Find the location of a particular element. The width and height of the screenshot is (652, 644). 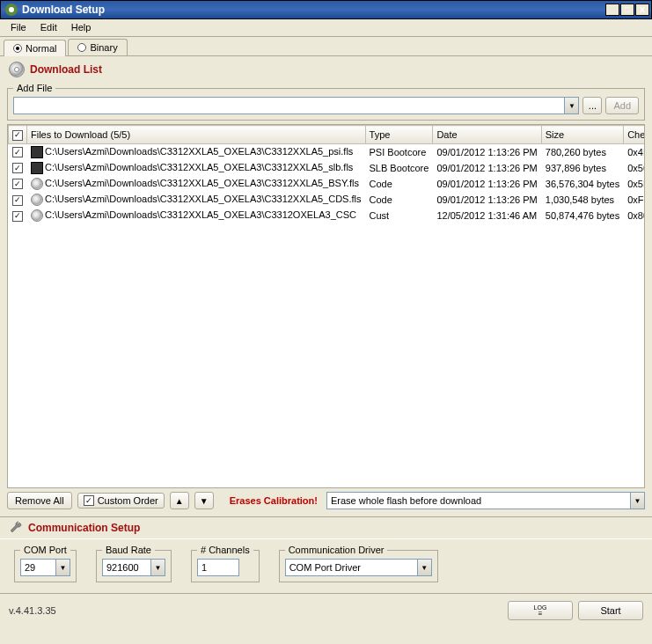

baud-rate-combo: ▼ is located at coordinates (134, 567).